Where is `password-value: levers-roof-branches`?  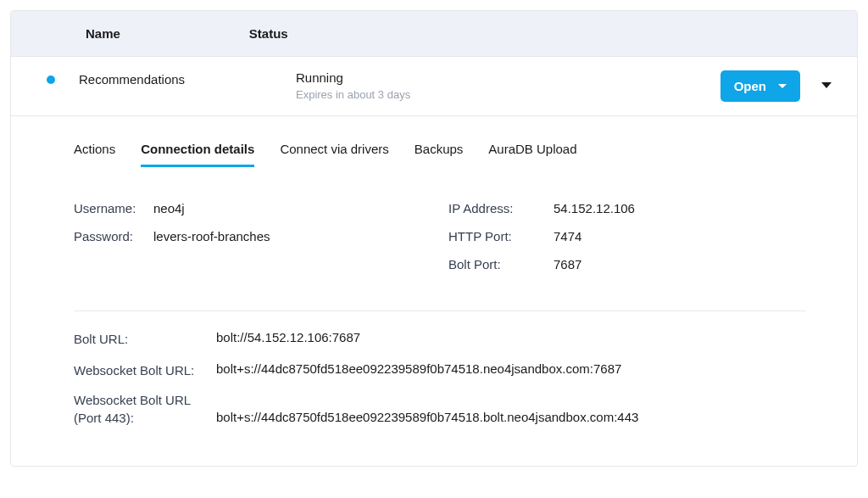 password-value: levers-roof-branches is located at coordinates (212, 236).